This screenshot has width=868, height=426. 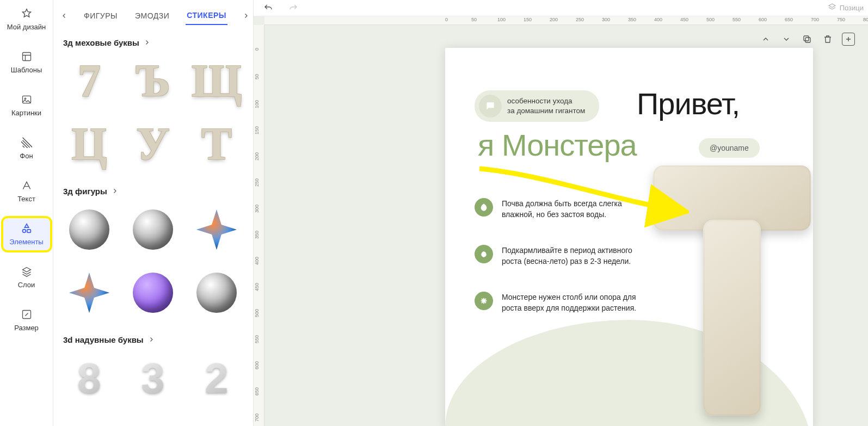 I want to click on section-balloon-letters: 3d надувные буквы, so click(x=153, y=339).